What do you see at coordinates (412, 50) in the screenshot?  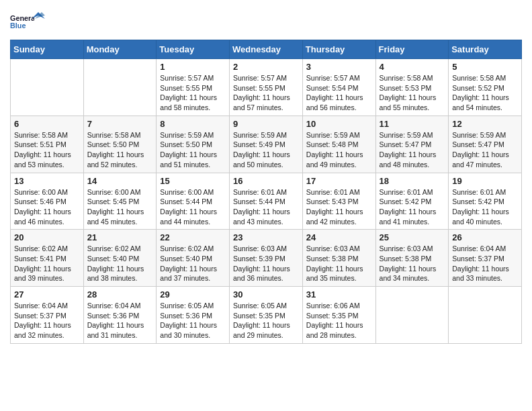 I see `weekday-header-friday: Friday` at bounding box center [412, 50].